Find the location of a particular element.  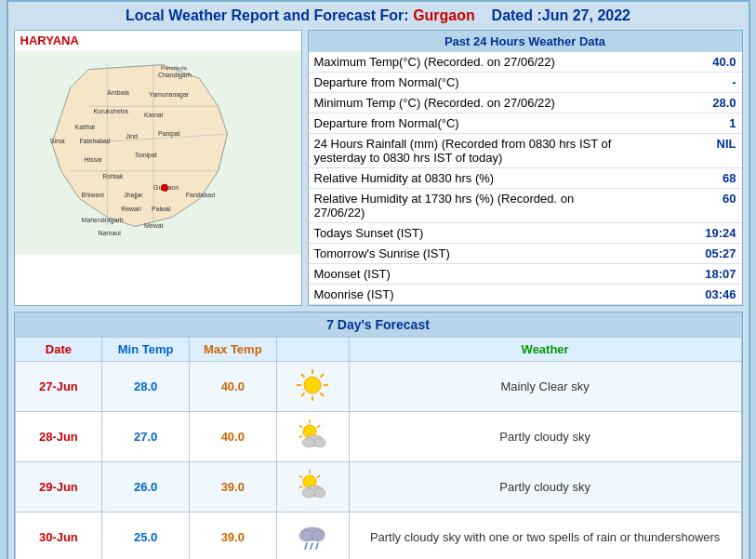

svg-text: Ambala is located at coordinates (118, 93).